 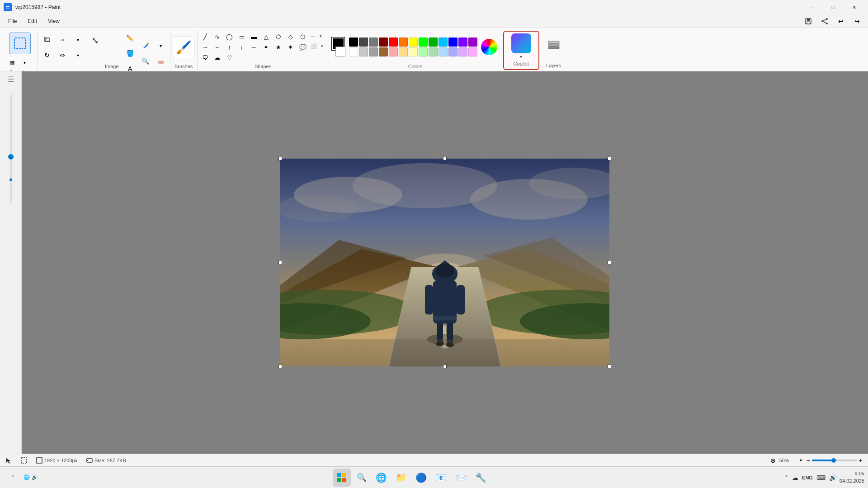 I want to click on handle-bottom-center, so click(x=445, y=366).